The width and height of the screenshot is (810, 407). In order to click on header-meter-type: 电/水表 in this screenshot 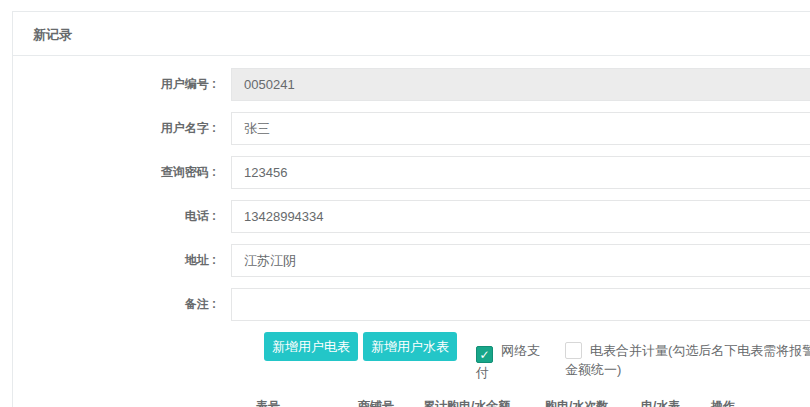, I will do `click(676, 402)`.